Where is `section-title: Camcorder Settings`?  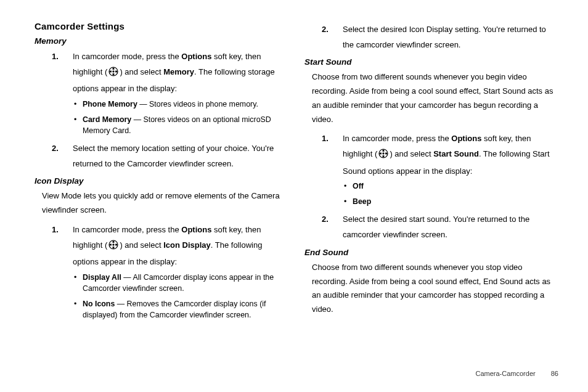 section-title: Camcorder Settings is located at coordinates (161, 26).